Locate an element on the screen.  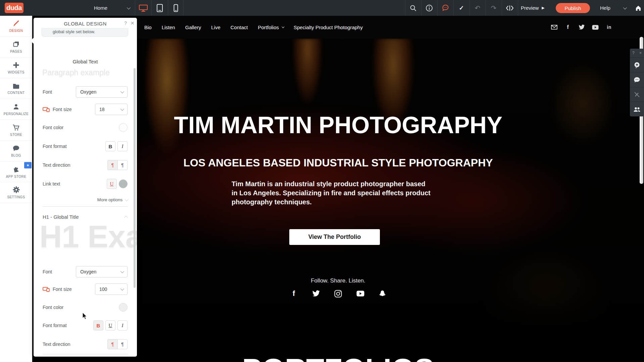
gear-icon is located at coordinates (16, 190).